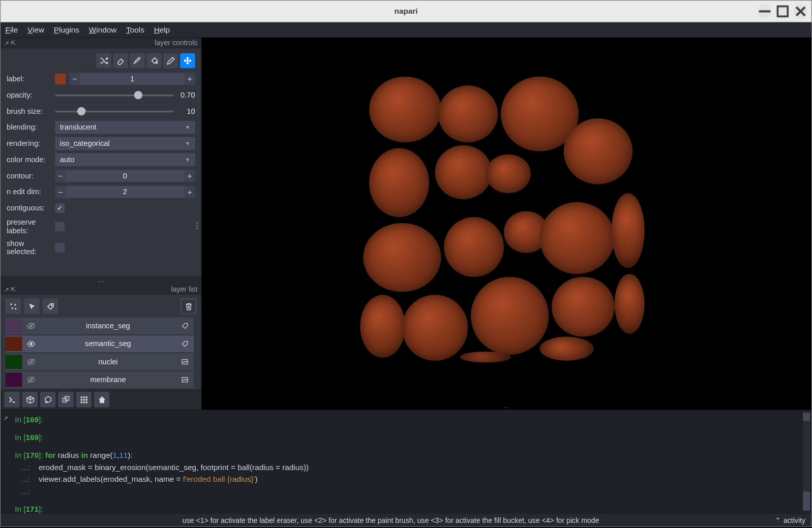  I want to click on show-selected-checkbox, so click(60, 248).